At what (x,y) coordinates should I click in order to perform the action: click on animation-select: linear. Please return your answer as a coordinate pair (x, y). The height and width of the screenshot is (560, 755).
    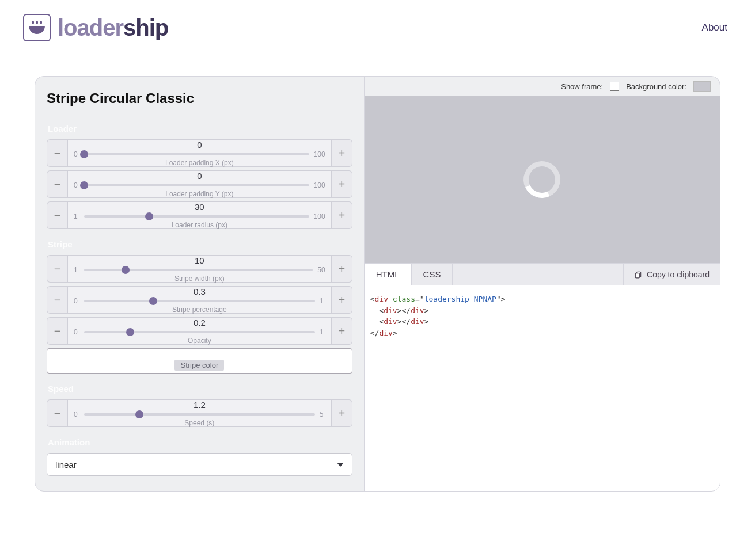
    Looking at the image, I should click on (199, 464).